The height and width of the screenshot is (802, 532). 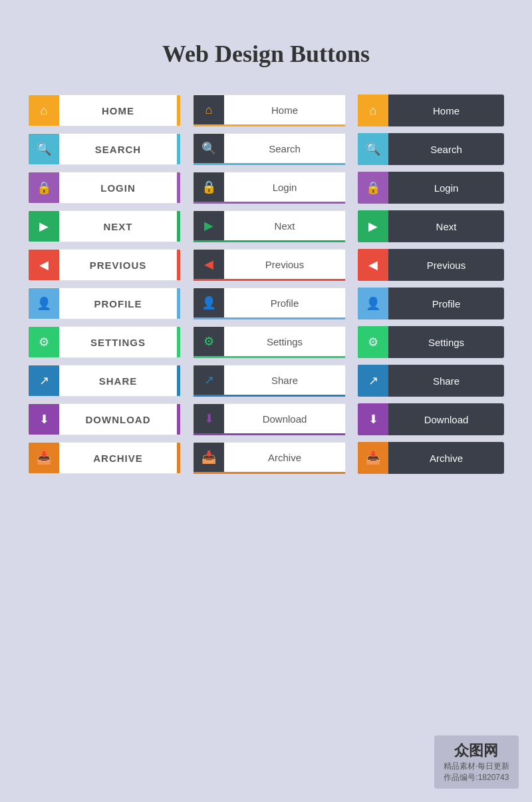 I want to click on button-style3-settings: ⚙ Settings, so click(x=431, y=342).